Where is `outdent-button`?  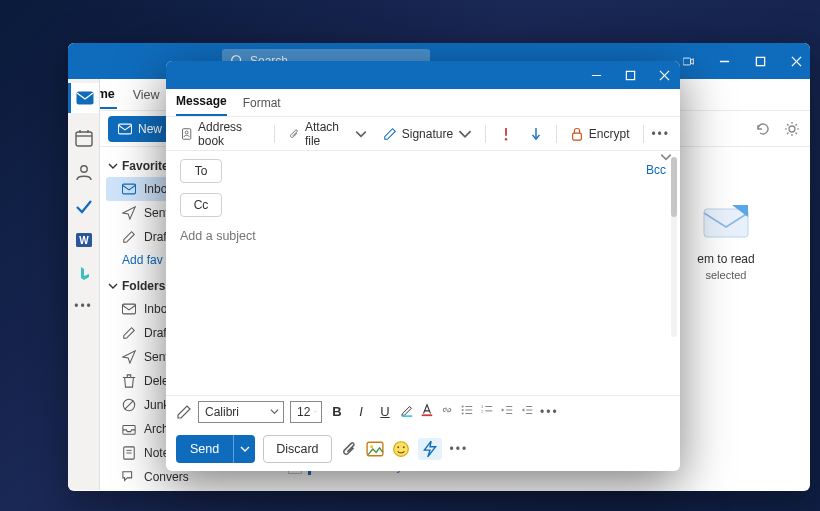
outdent-button is located at coordinates (507, 412).